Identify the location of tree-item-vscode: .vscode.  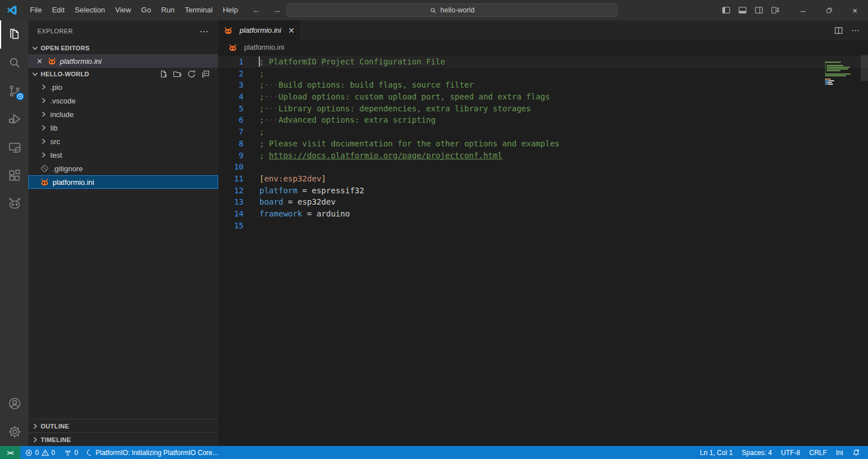
(123, 101).